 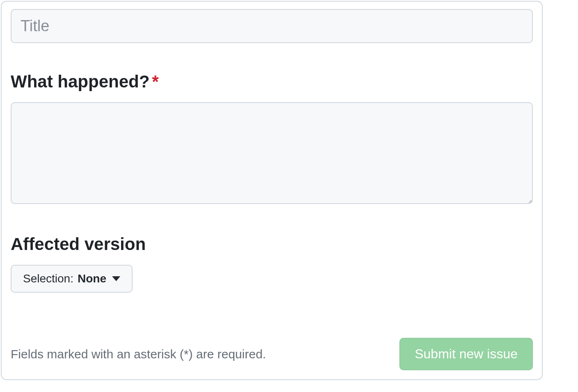 I want to click on required-fields-note: Fields marked with an asterisk (*) are r…, so click(x=138, y=354).